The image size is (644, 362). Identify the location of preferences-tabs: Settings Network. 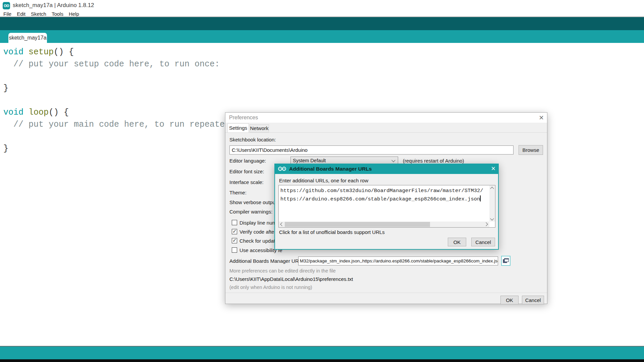
(386, 127).